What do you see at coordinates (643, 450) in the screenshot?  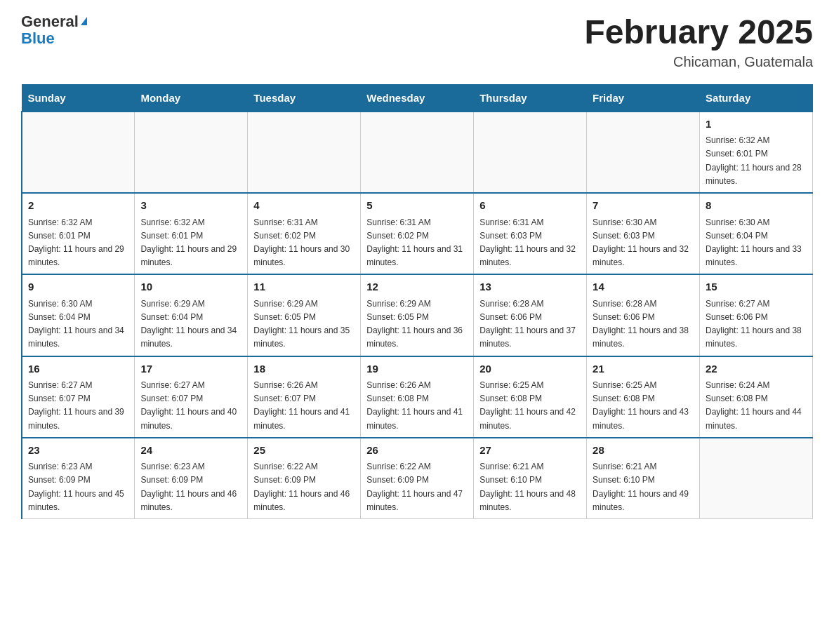 I see `day-number: 28` at bounding box center [643, 450].